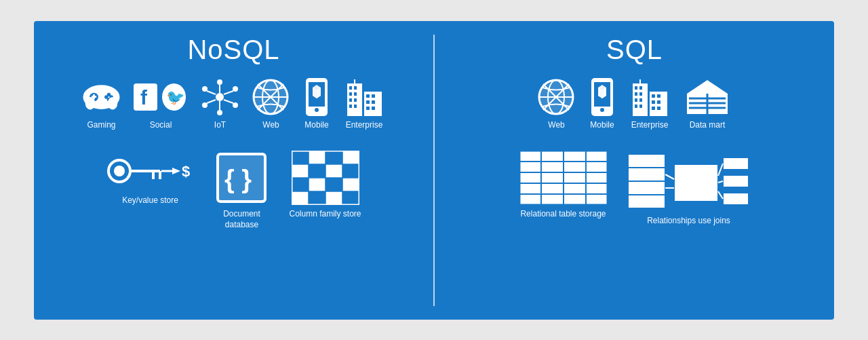 This screenshot has width=868, height=340. Describe the element at coordinates (220, 126) in the screenshot. I see `iot-label: IoT` at that location.